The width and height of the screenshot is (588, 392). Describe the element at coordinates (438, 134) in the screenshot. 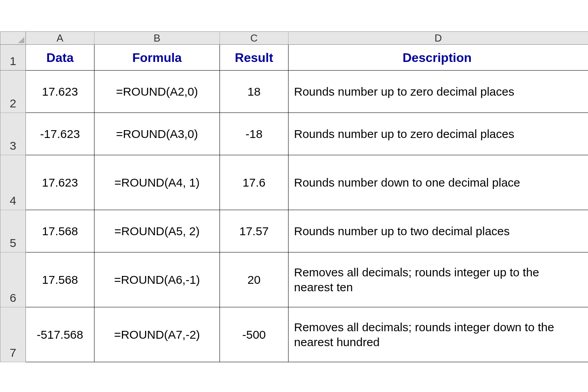

I see `cell-D3: Rounds number up to zero decimal places` at that location.